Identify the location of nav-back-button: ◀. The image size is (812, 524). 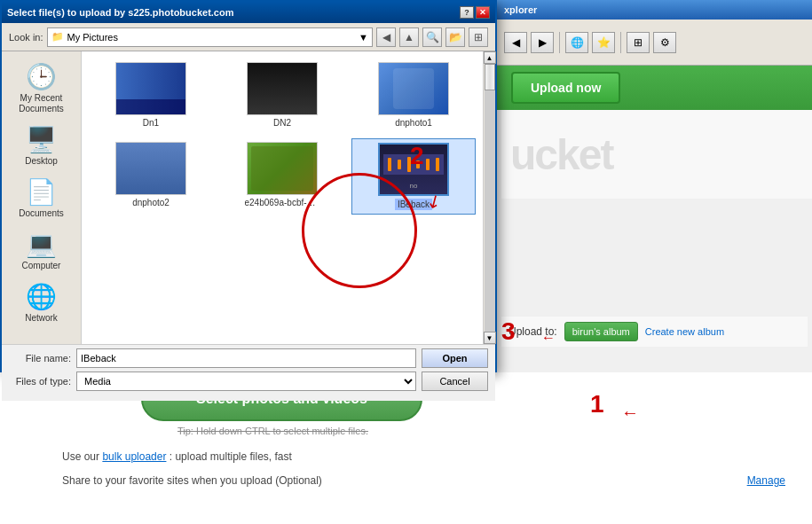
(386, 37).